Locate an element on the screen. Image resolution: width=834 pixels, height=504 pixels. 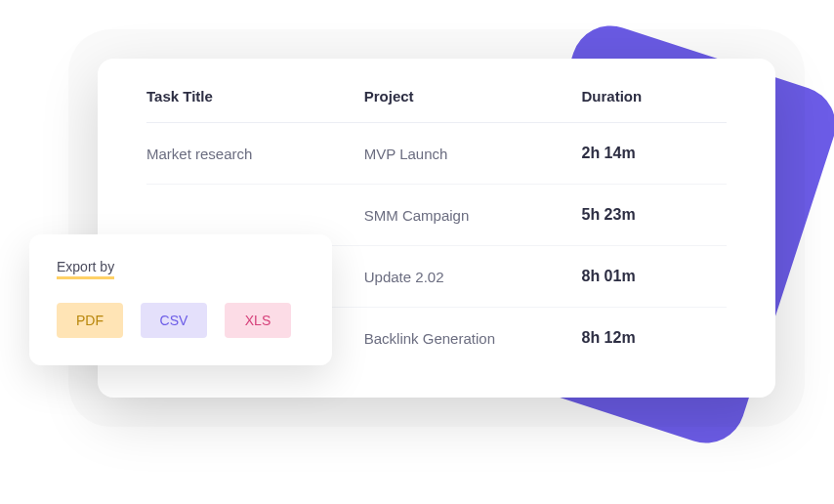
cell-duration: 5h 23m is located at coordinates (654, 215).